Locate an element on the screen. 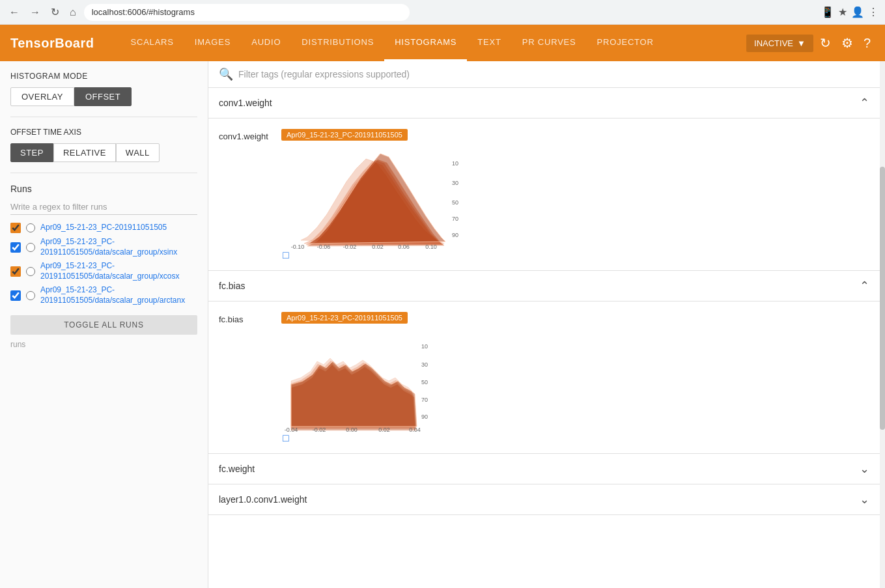 This screenshot has height=588, width=885. search-icon: 🔍 is located at coordinates (226, 74).